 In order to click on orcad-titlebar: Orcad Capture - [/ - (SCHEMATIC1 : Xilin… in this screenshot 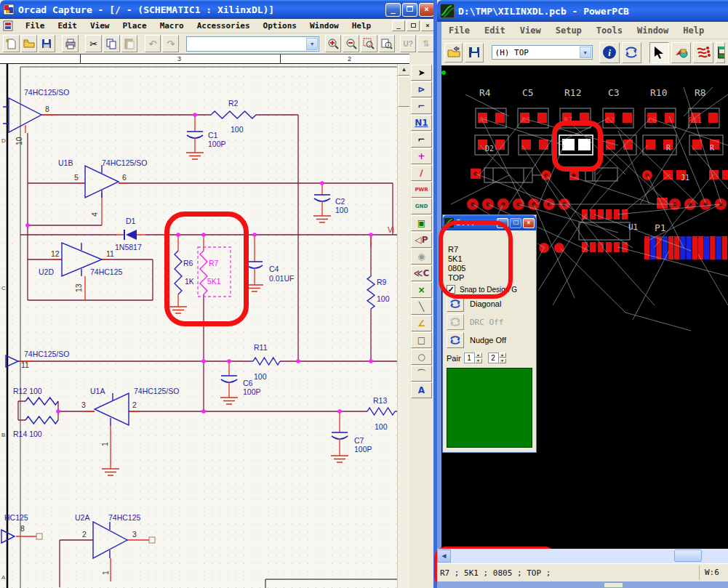, I will do `click(218, 9)`.